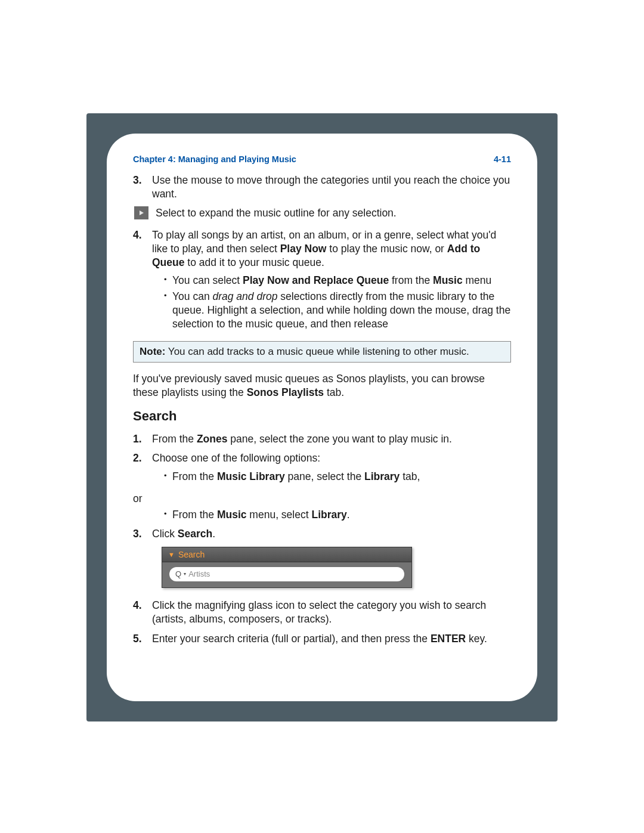  Describe the element at coordinates (254, 262) in the screenshot. I see `text: to add it to your music queue.` at that location.